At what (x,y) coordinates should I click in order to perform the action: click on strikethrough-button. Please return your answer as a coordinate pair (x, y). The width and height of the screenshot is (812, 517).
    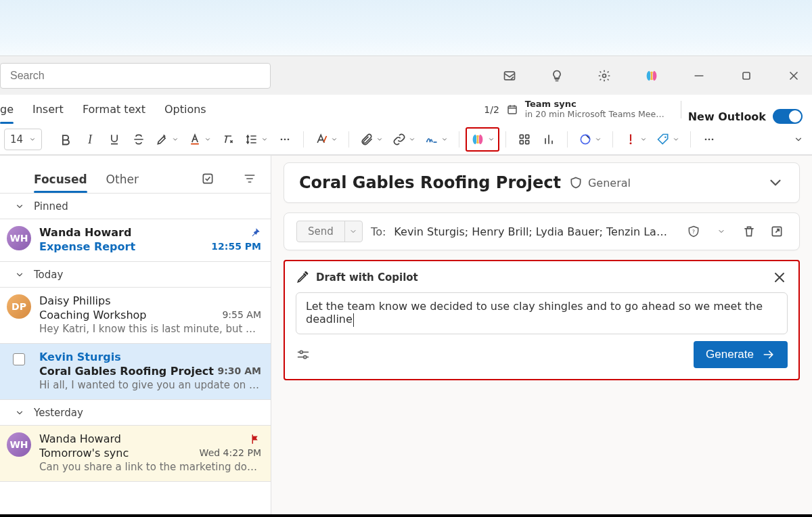
    Looking at the image, I should click on (139, 139).